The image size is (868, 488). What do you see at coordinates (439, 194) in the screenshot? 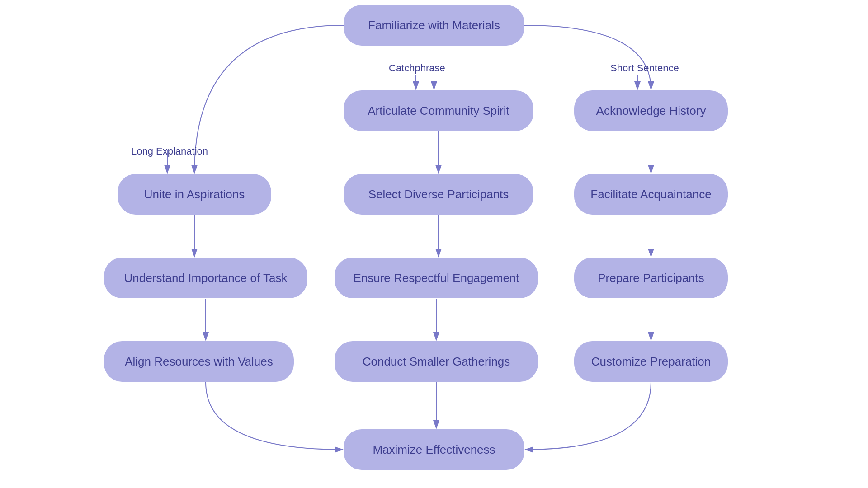
I see `node-select: Select Diverse Participants` at bounding box center [439, 194].